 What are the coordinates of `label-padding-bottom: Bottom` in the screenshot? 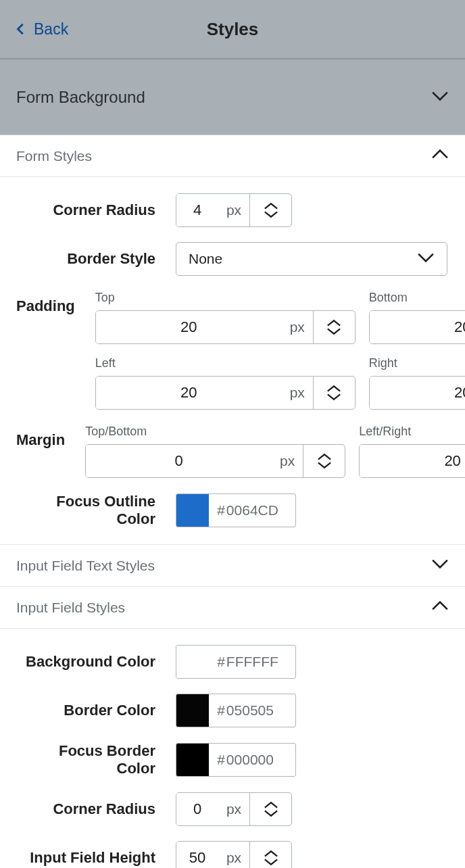 It's located at (417, 297).